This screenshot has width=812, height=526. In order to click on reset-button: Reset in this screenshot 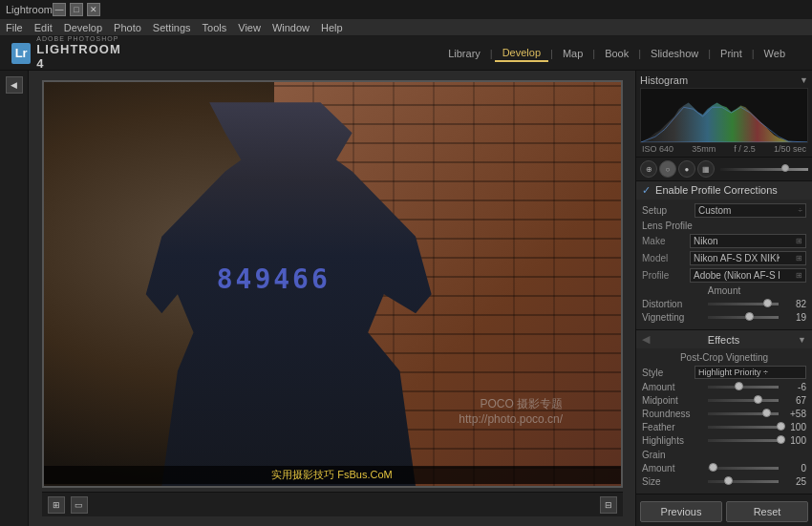, I will do `click(767, 512)`.